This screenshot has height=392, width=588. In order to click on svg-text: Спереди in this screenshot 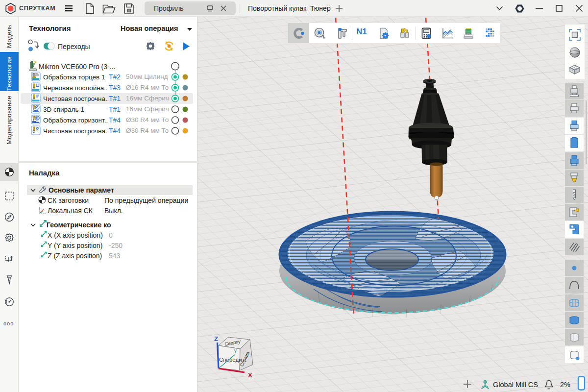, I will do `click(230, 360)`.